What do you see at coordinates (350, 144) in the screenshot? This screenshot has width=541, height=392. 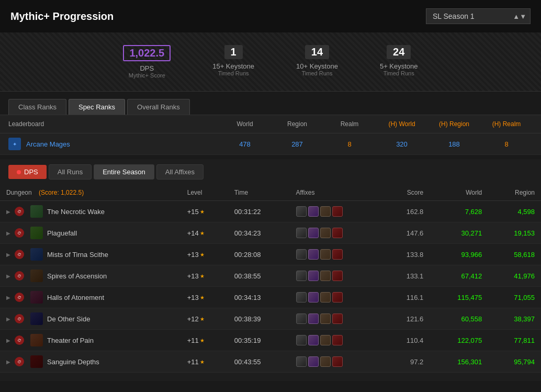 I see `lb-realm-val: 8` at bounding box center [350, 144].